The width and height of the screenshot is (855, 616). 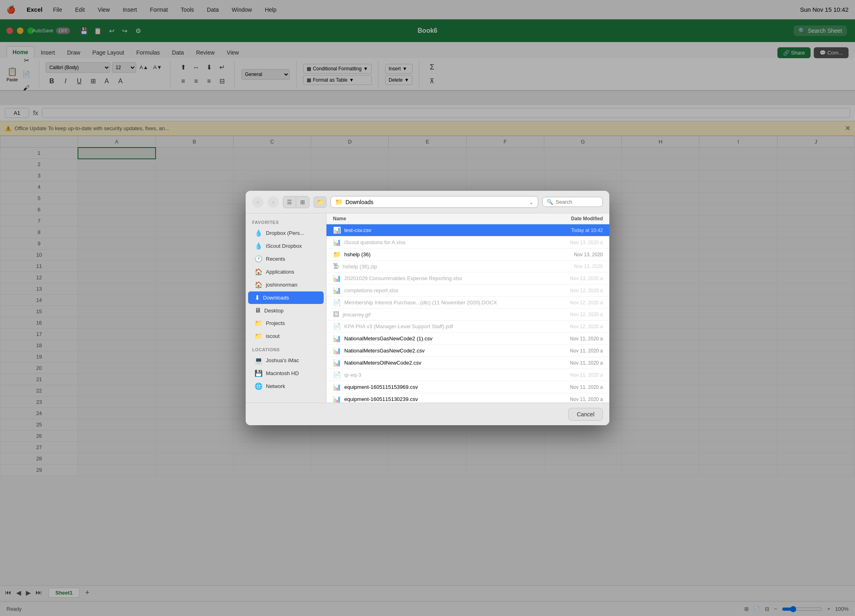 I want to click on list-item: 📊test-csv.csvToday at 10:42, so click(x=468, y=230).